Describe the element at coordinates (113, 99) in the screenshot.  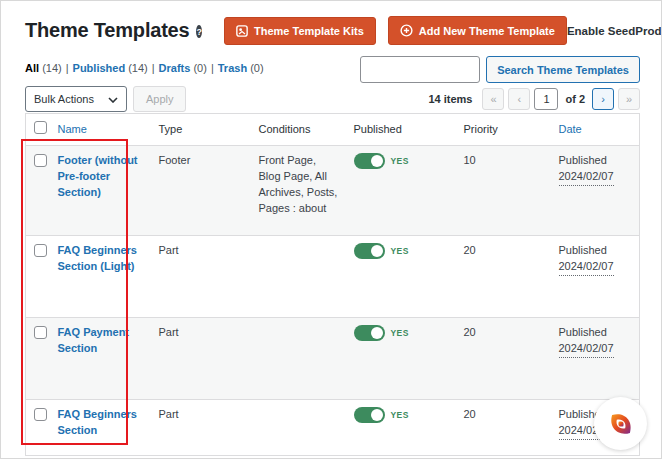
I see `chevron-down-icon` at that location.